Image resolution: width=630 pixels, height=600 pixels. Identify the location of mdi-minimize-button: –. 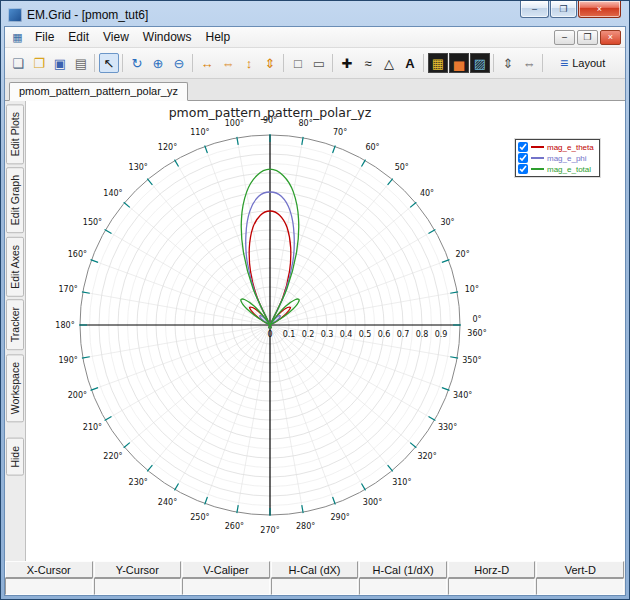
(564, 38).